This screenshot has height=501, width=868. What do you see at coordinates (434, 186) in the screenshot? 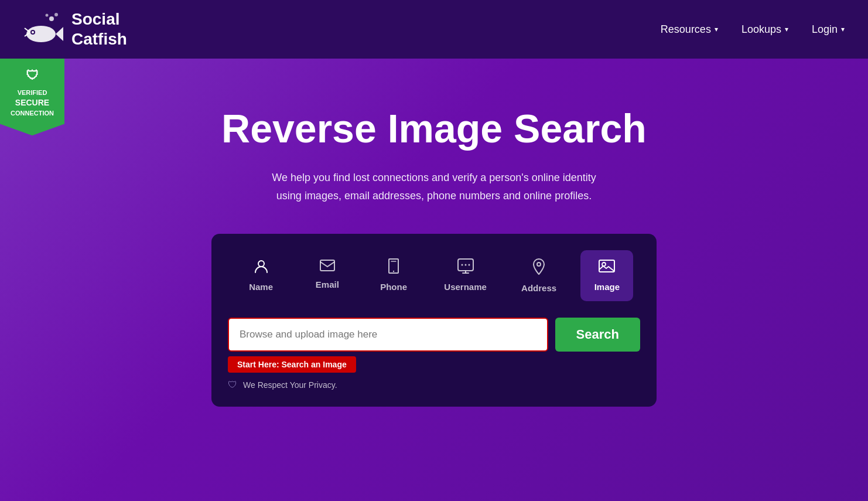
I see `page-subtitle: We help you find lost connections and ve…` at bounding box center [434, 186].